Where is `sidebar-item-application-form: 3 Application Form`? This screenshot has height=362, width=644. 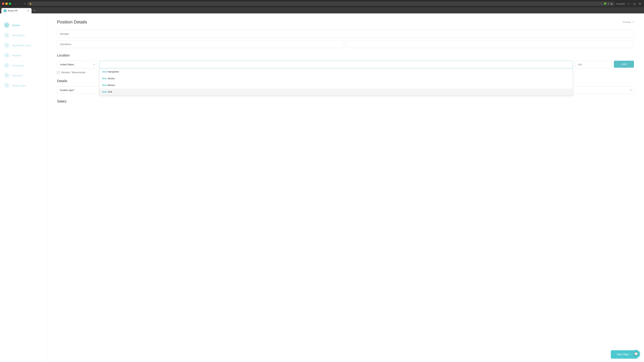 sidebar-item-application-form: 3 Application Form is located at coordinates (24, 45).